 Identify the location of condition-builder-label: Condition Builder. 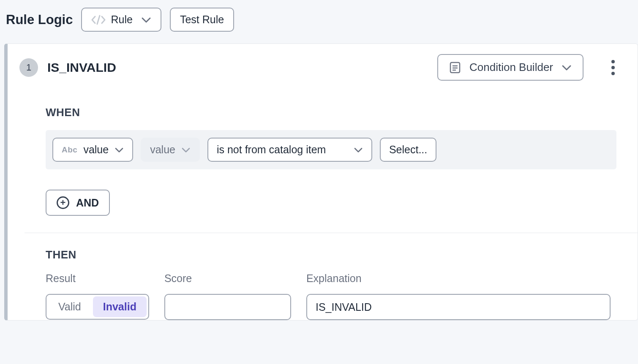
(511, 68).